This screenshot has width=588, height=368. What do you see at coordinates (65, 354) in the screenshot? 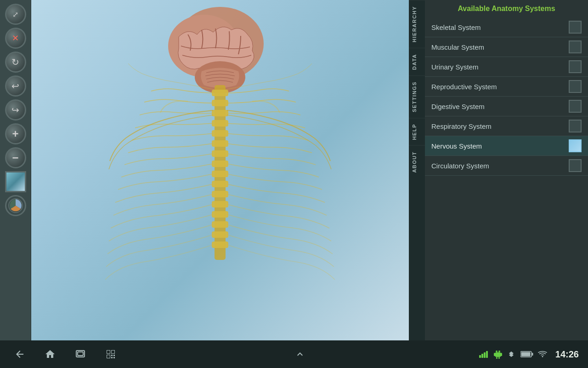
I see `nav-buttons` at bounding box center [65, 354].